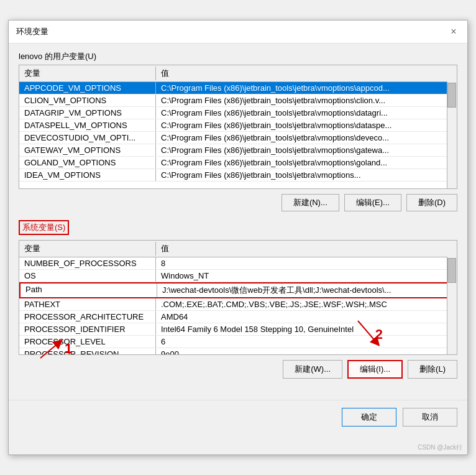 The height and width of the screenshot is (475, 476). Describe the element at coordinates (452, 270) in the screenshot. I see `sys-scrollbar-thumb` at that location.